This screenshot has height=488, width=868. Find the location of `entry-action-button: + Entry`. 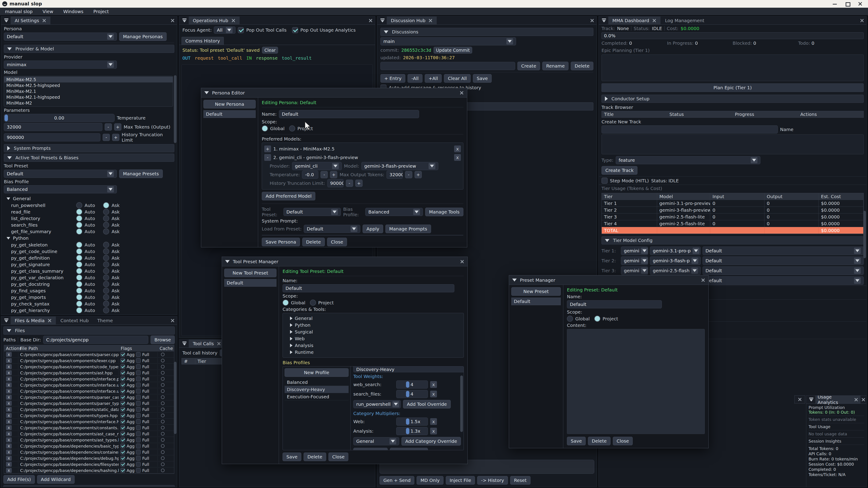

entry-action-button: + Entry is located at coordinates (393, 78).